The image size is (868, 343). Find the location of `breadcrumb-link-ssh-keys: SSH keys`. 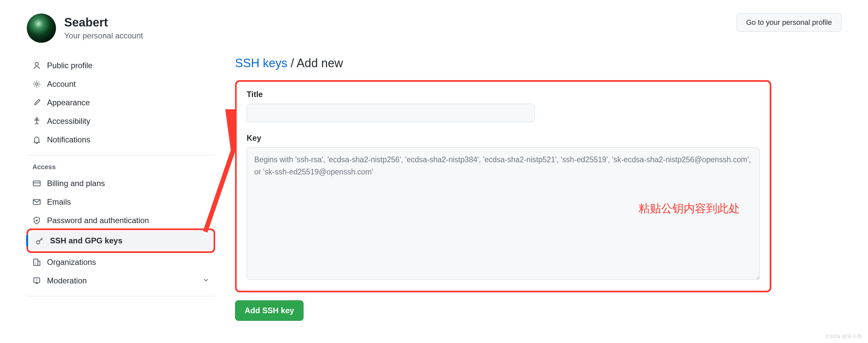

breadcrumb-link-ssh-keys: SSH keys is located at coordinates (261, 63).